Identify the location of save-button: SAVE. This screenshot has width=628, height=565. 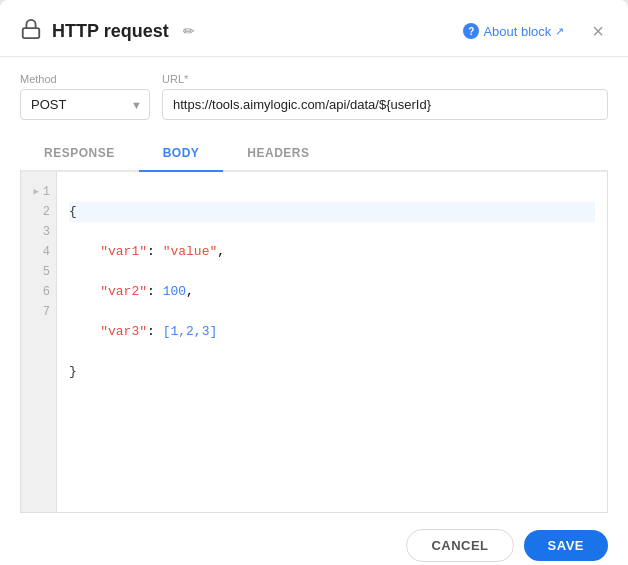
(566, 546).